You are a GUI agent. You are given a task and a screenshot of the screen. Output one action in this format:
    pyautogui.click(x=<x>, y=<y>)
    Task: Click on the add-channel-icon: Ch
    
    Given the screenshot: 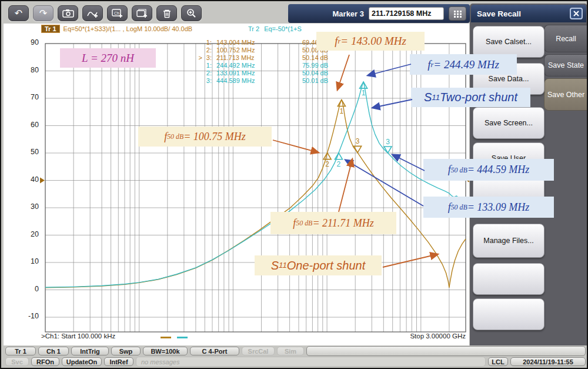 What is the action you would take?
    pyautogui.click(x=118, y=13)
    